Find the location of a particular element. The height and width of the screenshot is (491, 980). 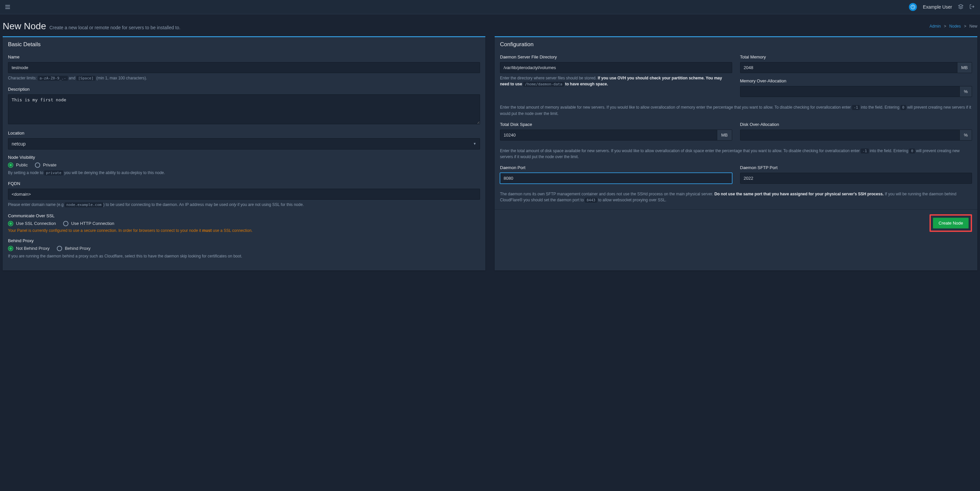

topbar: Example User is located at coordinates (490, 7).